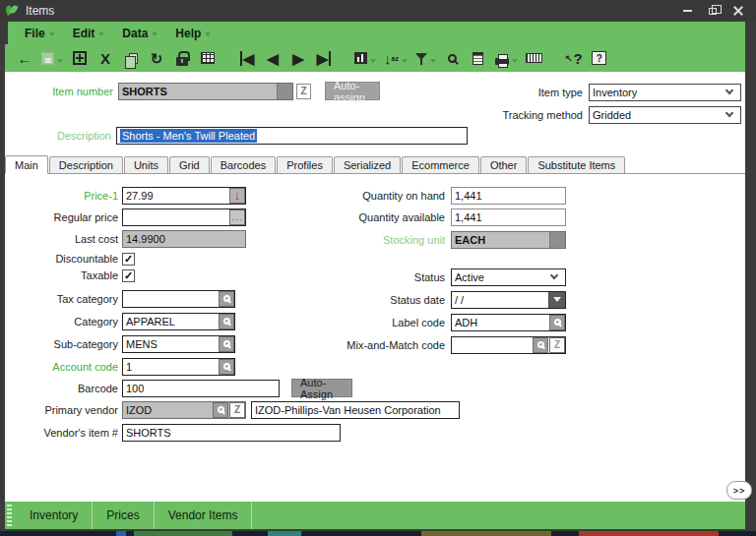 This screenshot has height=536, width=756. Describe the element at coordinates (27, 165) in the screenshot. I see `tab-main: Main` at that location.